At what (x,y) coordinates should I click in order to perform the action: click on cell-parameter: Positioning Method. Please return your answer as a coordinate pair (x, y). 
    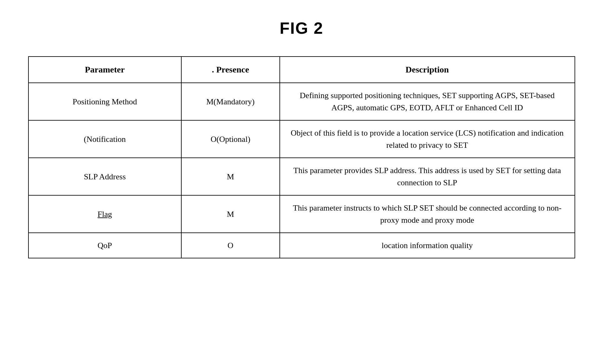
    Looking at the image, I should click on (105, 102).